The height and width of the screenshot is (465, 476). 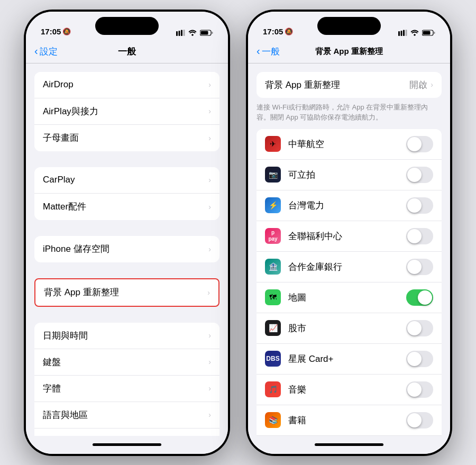 I want to click on section-4: 背景 App 重新整理 ›, so click(x=127, y=293).